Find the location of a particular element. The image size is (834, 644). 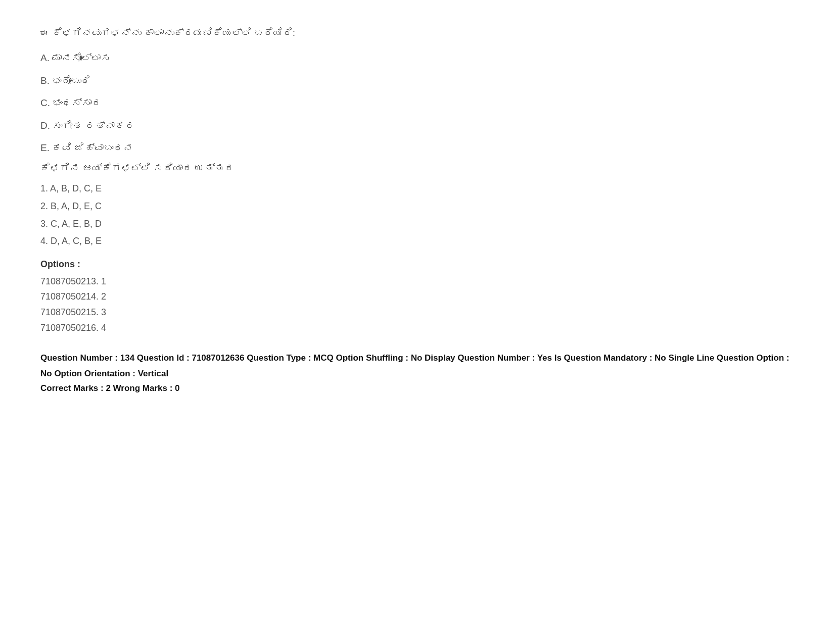

option-d: D. ಸಂಗೀತ ರತ್ನಾಕರ is located at coordinates (417, 126).